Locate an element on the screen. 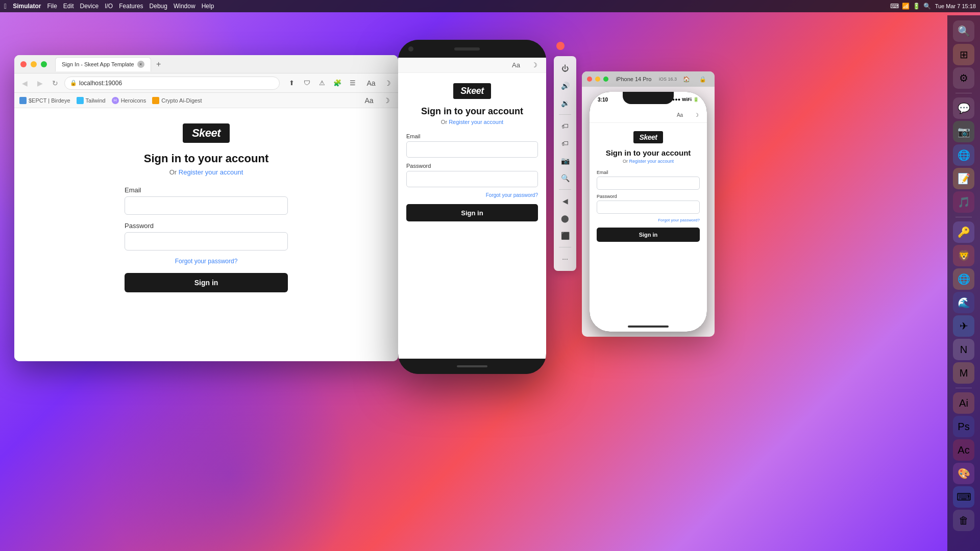 The height and width of the screenshot is (551, 980). right-sidebar: 🔍 ⊞ ⚙ 💬 📷 🌐 📝 🎵 🔑 🦁 🌐 🌊 ✈ N M Ai Ps Ac 🎨… is located at coordinates (964, 283).